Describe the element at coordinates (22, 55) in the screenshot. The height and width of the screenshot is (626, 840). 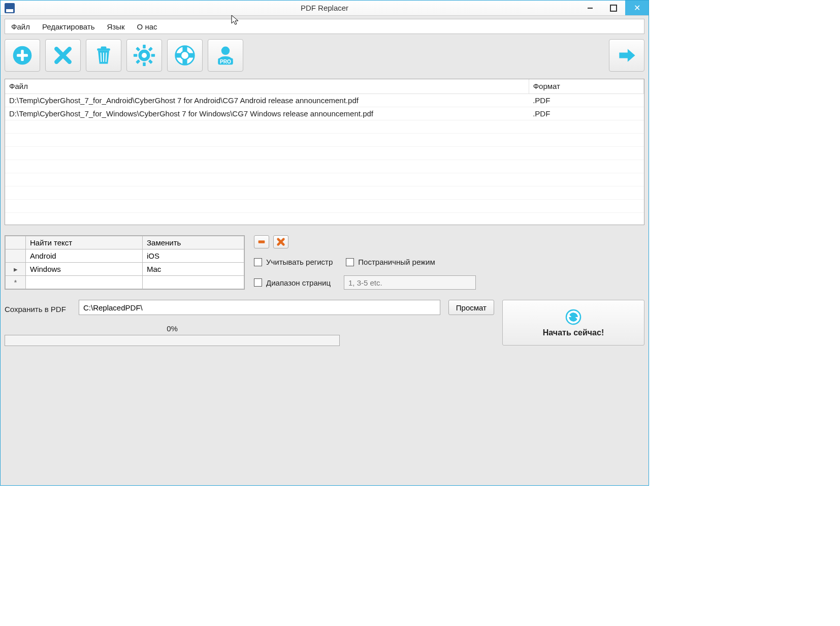
I see `add-button` at that location.